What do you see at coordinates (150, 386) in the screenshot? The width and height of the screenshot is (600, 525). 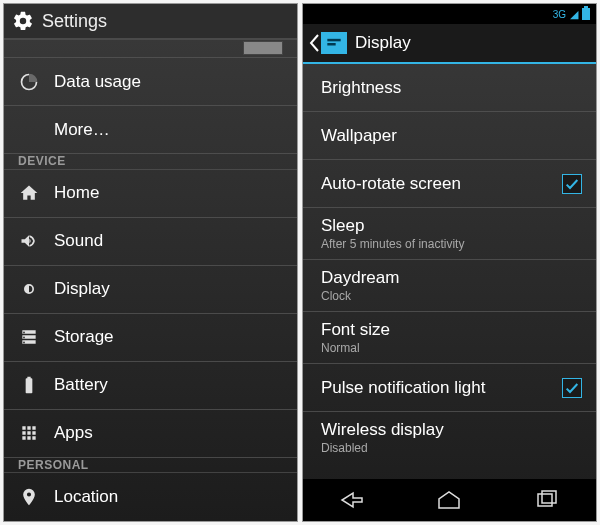 I see `settings-item-battery: Battery` at bounding box center [150, 386].